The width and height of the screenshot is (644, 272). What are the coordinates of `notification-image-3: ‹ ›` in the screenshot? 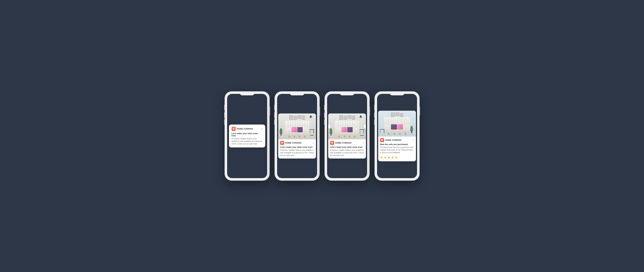 It's located at (347, 126).